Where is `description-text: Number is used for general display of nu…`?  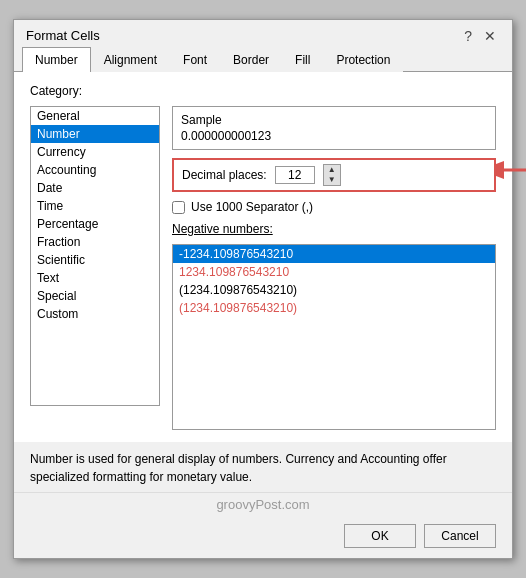 description-text: Number is used for general display of nu… is located at coordinates (238, 468).